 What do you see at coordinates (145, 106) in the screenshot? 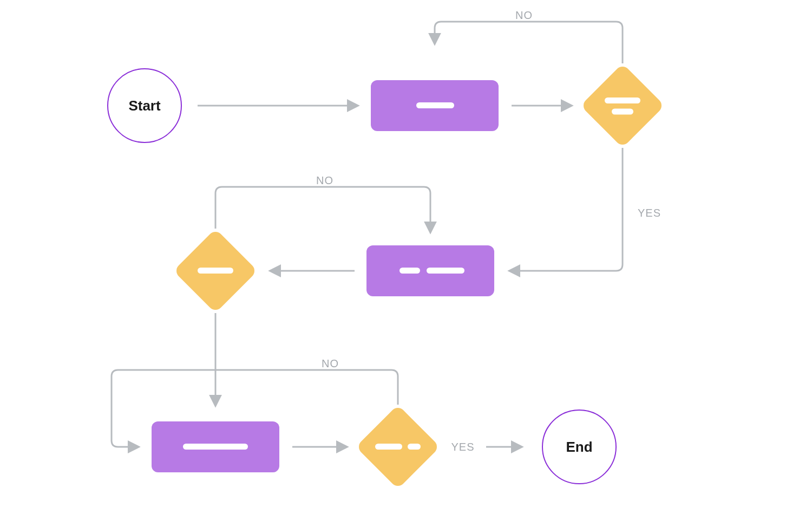
I see `start-label: Start` at bounding box center [145, 106].